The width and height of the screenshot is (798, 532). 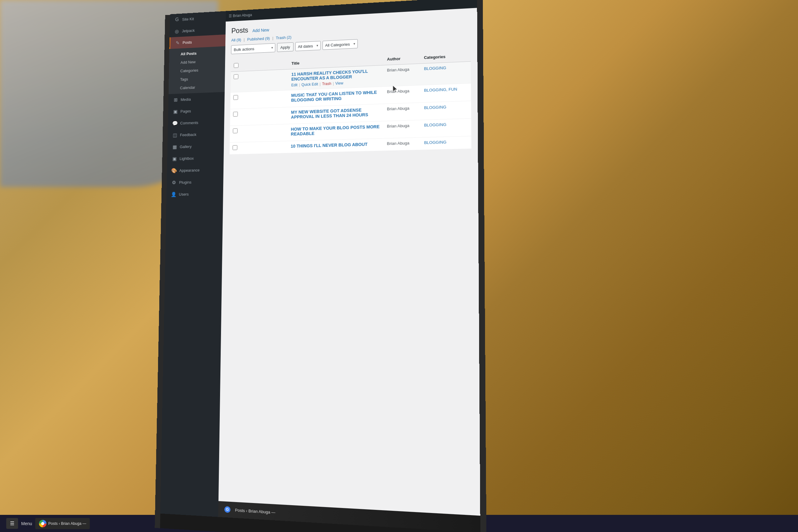 What do you see at coordinates (398, 70) in the screenshot?
I see `row-1-author: Brian Abuga` at bounding box center [398, 70].